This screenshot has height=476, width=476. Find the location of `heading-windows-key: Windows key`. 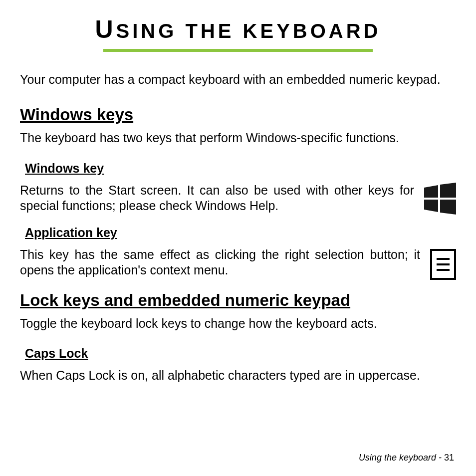

heading-windows-key: Windows key is located at coordinates (240, 169).